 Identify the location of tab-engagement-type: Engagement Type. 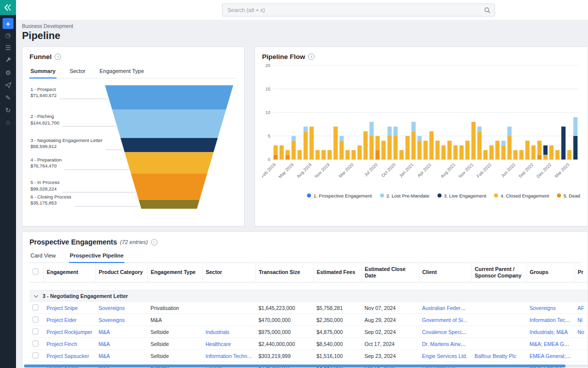
(122, 72).